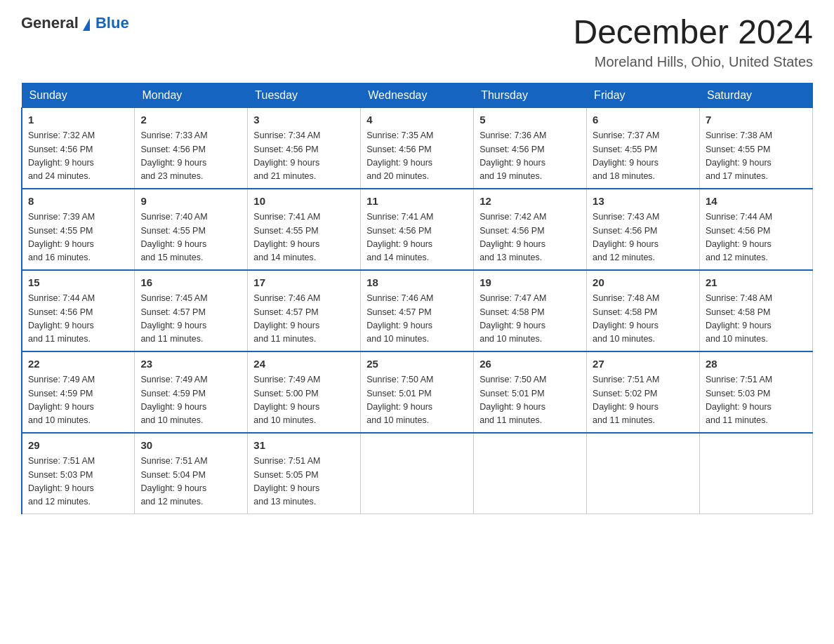 This screenshot has height=644, width=834. What do you see at coordinates (417, 156) in the screenshot?
I see `day-info: Sunrise: 7:35 AMSunset: 4:56 PMDaylight:…` at bounding box center [417, 156].